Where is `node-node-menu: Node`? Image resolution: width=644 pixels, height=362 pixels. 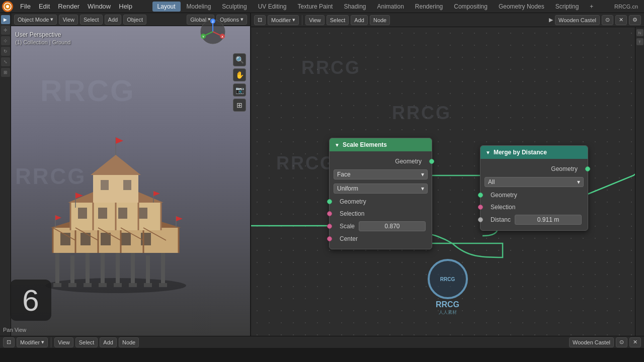 node-node-menu: Node is located at coordinates (380, 20).